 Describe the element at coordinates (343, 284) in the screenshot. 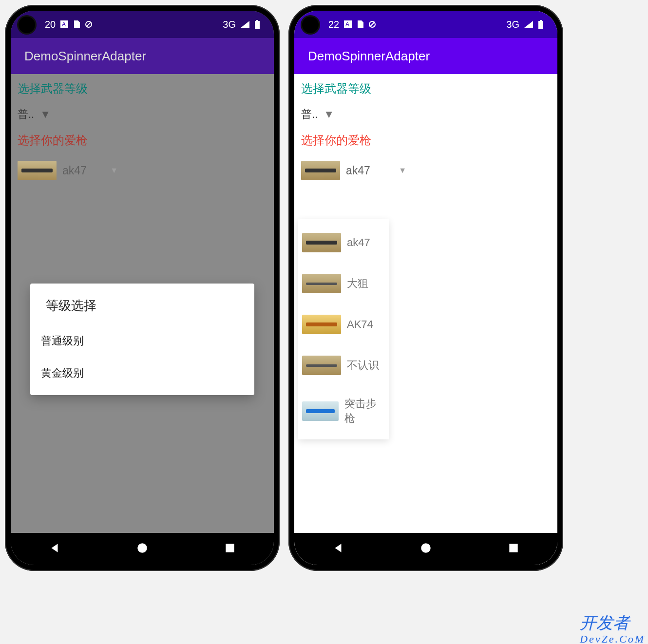

I see `dropdown-item: 大狙` at that location.